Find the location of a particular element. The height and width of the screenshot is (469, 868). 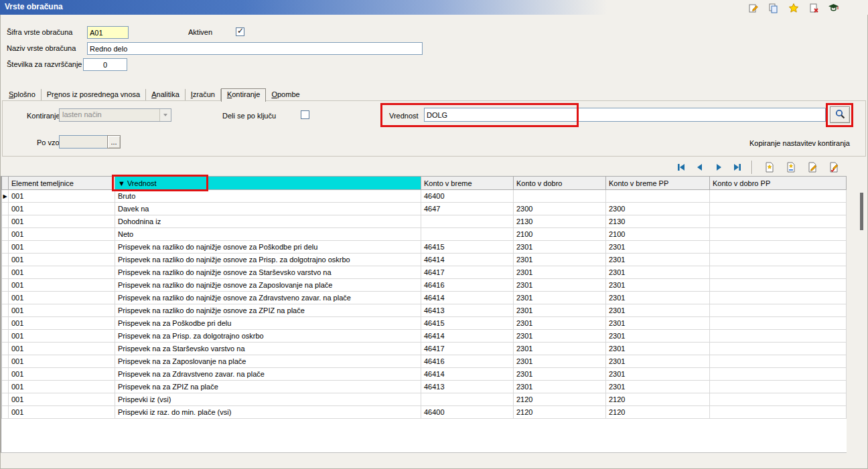

chevron-down-icon is located at coordinates (165, 115).